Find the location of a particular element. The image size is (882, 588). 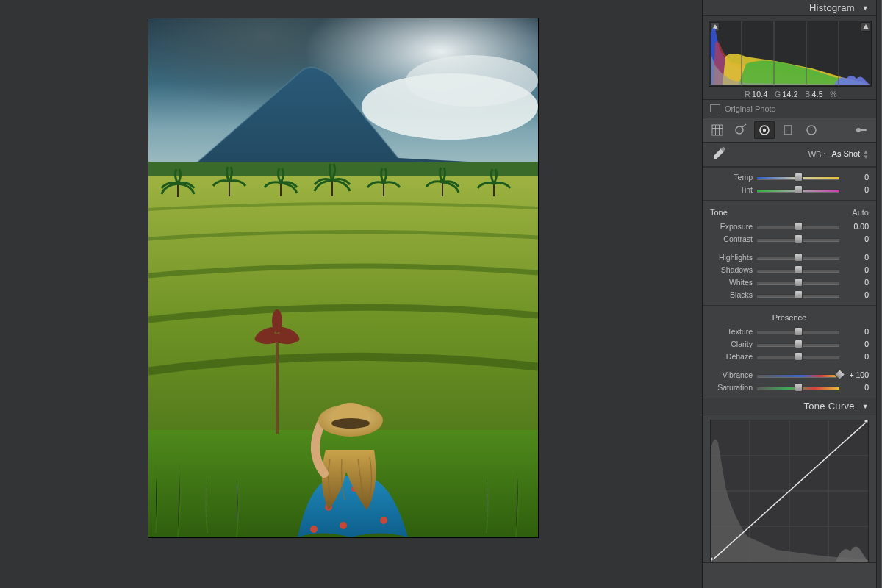

clarity-value: 0 is located at coordinates (856, 344).